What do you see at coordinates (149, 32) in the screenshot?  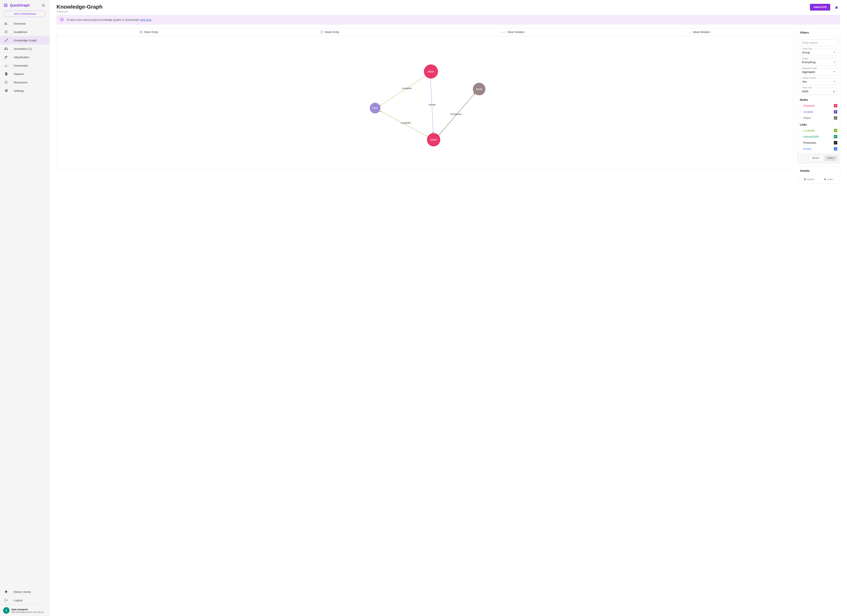 I see `legend-silver-entity: Silver Entity` at bounding box center [149, 32].